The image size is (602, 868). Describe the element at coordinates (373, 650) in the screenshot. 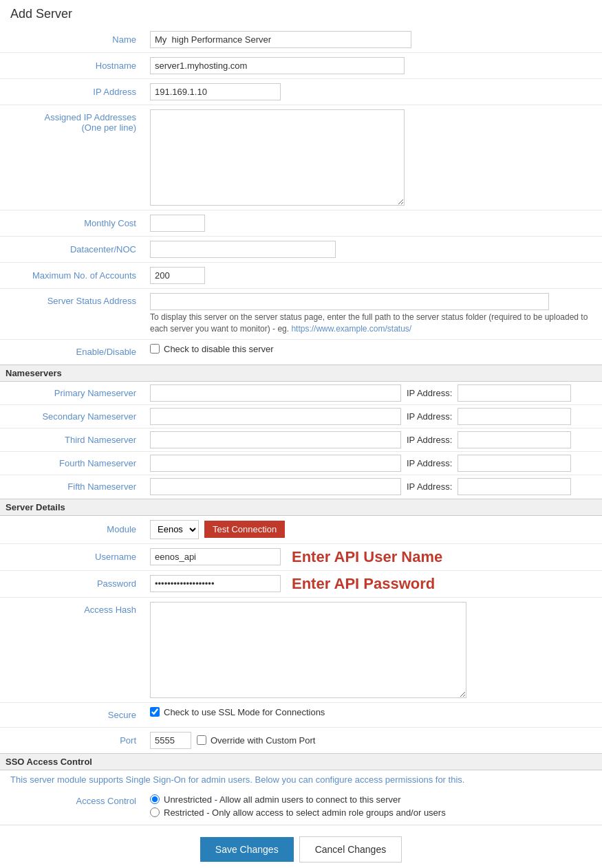

I see `access-hash-field` at that location.